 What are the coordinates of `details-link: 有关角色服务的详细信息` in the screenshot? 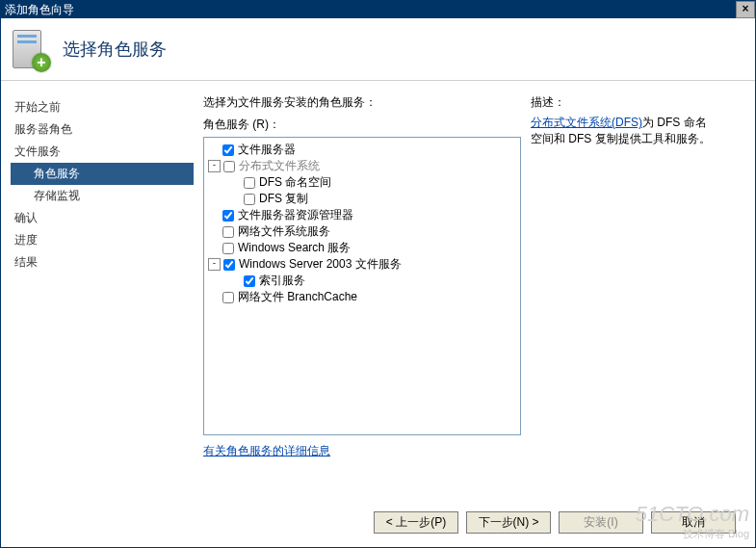 It's located at (267, 451).